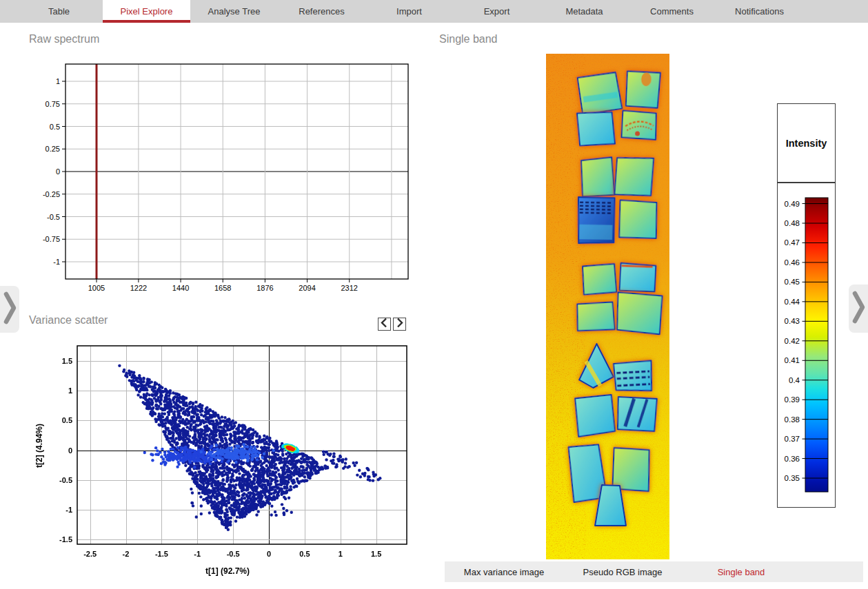 The image size is (868, 589). Describe the element at coordinates (807, 345) in the screenshot. I see `intensity-colorbar-svg: 0.490.480.470.460.450.440.430.420.410.40…` at that location.